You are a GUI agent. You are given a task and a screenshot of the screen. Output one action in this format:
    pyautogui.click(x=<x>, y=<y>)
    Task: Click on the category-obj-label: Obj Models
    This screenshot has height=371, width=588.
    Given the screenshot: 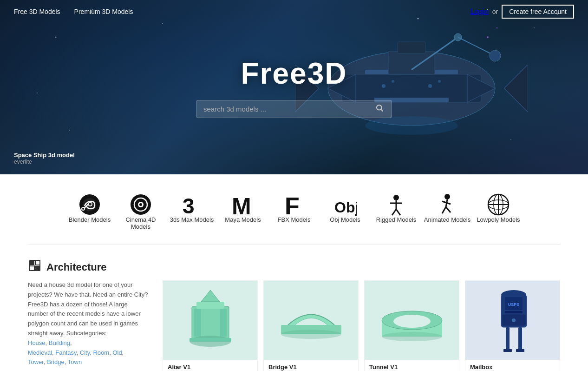 What is the action you would take?
    pyautogui.click(x=345, y=219)
    